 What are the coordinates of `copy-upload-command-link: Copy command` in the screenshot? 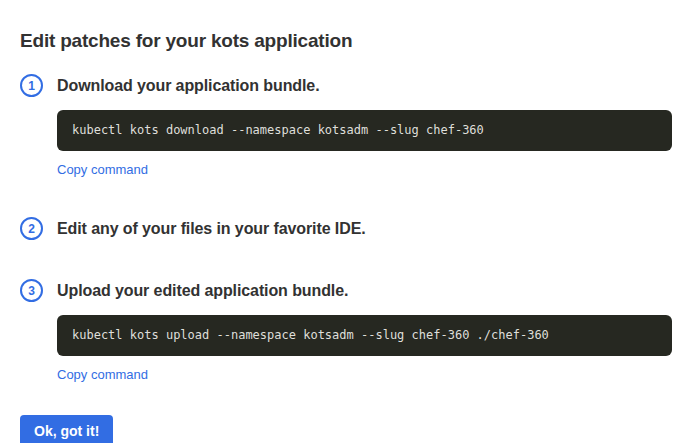 It's located at (102, 374).